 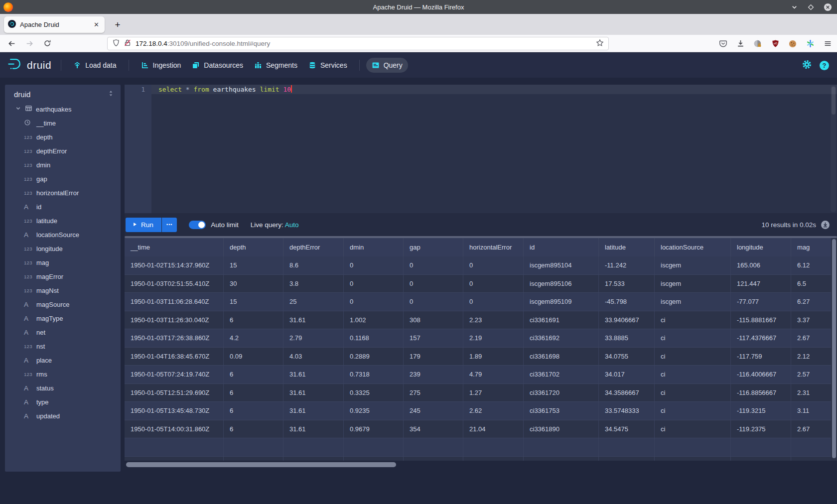 I want to click on tree-column-nst: 123nst, so click(x=63, y=346).